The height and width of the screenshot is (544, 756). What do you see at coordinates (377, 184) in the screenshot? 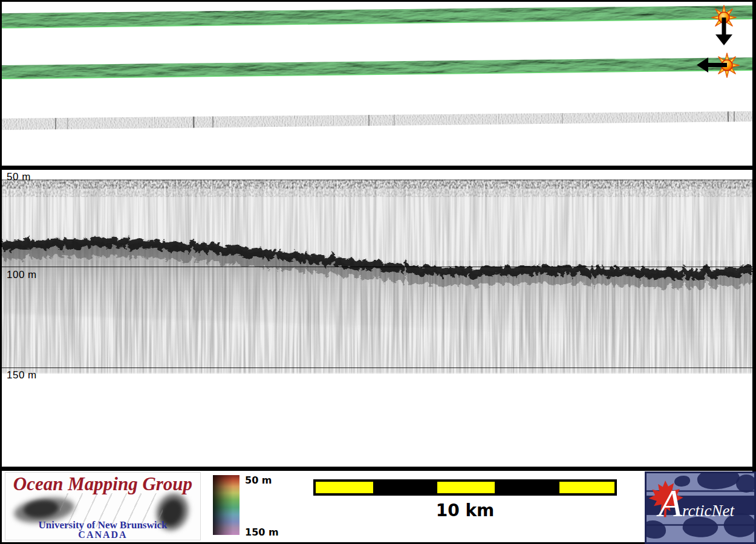
I see `surface-noise-band` at bounding box center [377, 184].